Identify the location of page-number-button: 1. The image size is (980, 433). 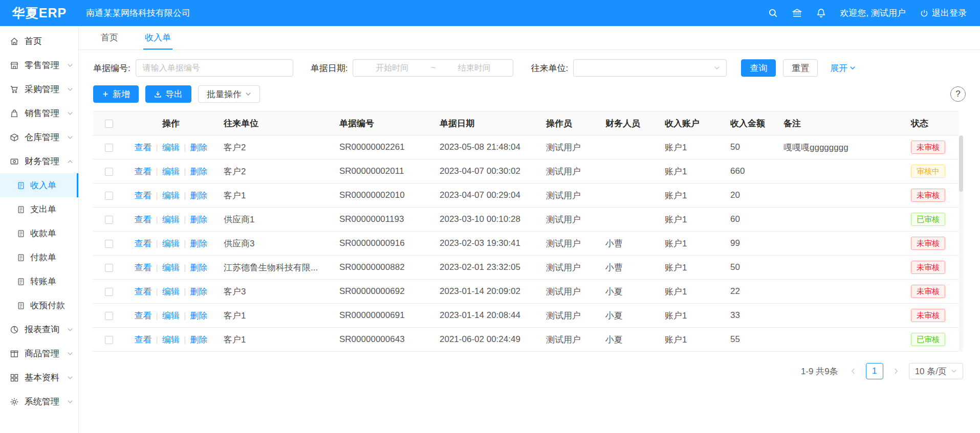
(875, 371).